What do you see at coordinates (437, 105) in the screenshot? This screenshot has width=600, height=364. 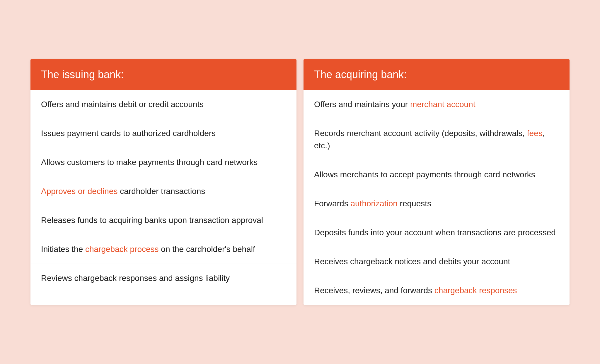 I see `acquiring-item-1: Offers and maintains your merchant accou…` at bounding box center [437, 105].